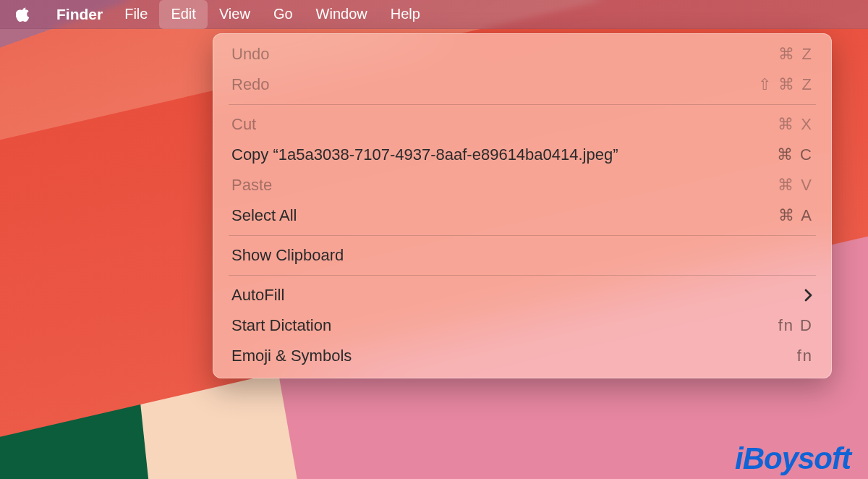  What do you see at coordinates (265, 295) in the screenshot?
I see `menu-item-label: AutoFill` at bounding box center [265, 295].